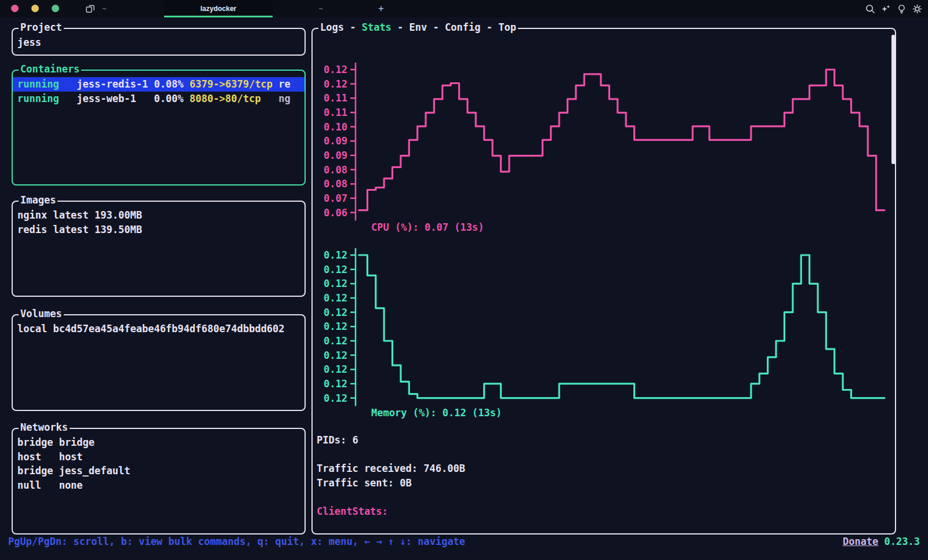  Describe the element at coordinates (338, 440) in the screenshot. I see `pids-line: PIDs: 6` at that location.